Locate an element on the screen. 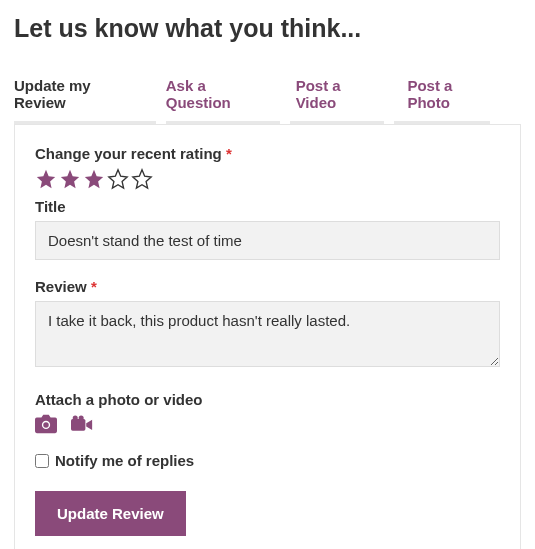 The image size is (535, 549). title-label: Title is located at coordinates (268, 206).